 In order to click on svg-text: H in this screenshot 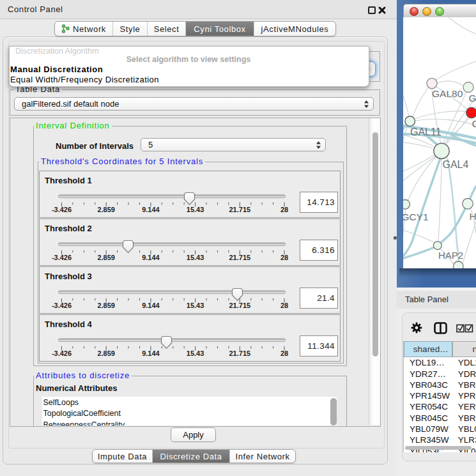, I will do `click(473, 216)`.